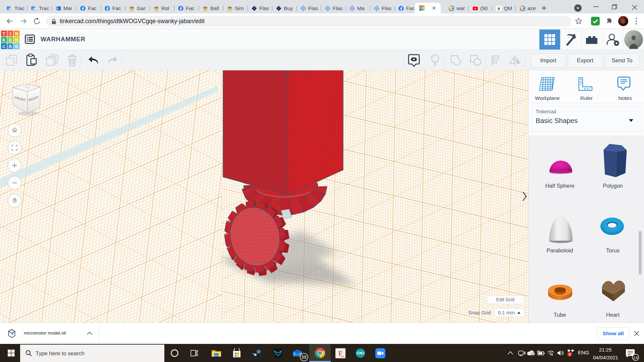 The height and width of the screenshot is (362, 644). Describe the element at coordinates (10, 34) in the screenshot. I see `svg-text: I` at that location.